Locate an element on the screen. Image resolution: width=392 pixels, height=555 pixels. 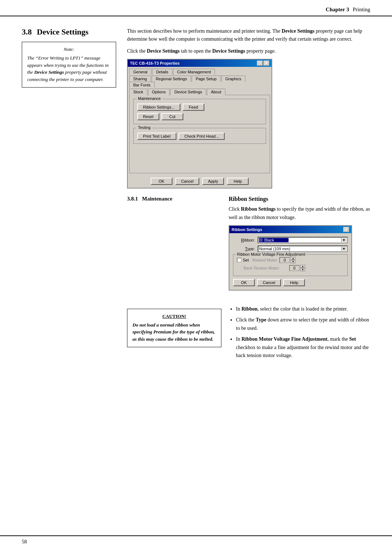
intro-bold: Device Settings is located at coordinates (298, 31).